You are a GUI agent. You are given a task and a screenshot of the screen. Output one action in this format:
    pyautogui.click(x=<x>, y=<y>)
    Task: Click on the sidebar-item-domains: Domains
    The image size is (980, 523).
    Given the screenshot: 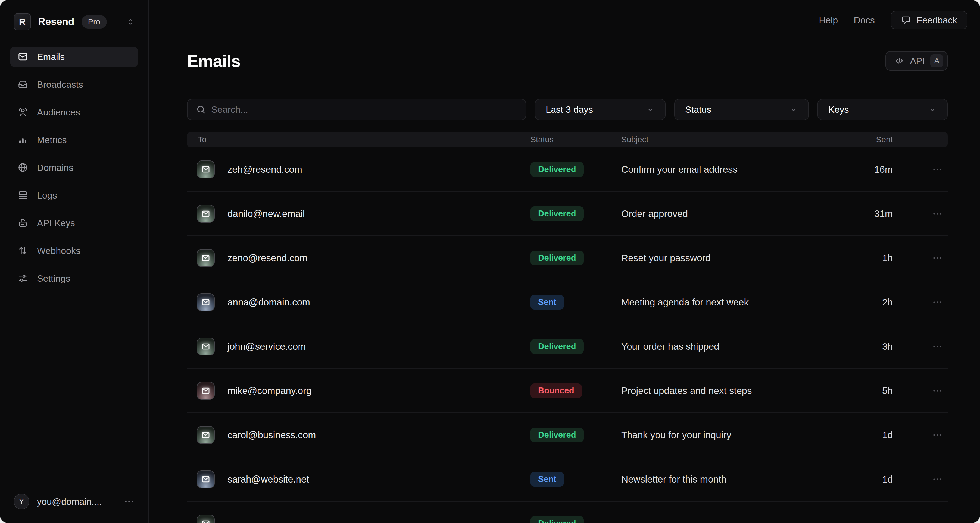 What is the action you would take?
    pyautogui.click(x=74, y=167)
    